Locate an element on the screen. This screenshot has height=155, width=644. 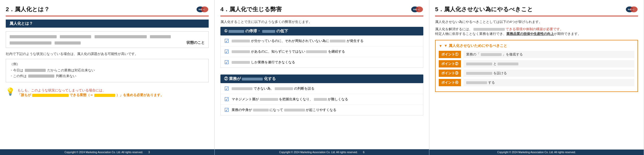
section-2-num: ② 業務が is located at coordinates (232, 79).